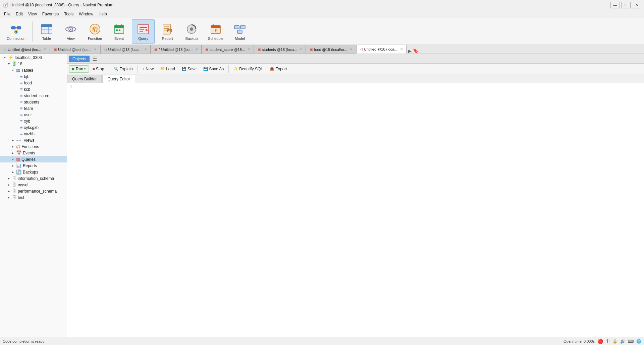 This screenshot has height=345, width=644. I want to click on tab-8: ◁ Untitled @18 (loca... ✕, so click(381, 49).